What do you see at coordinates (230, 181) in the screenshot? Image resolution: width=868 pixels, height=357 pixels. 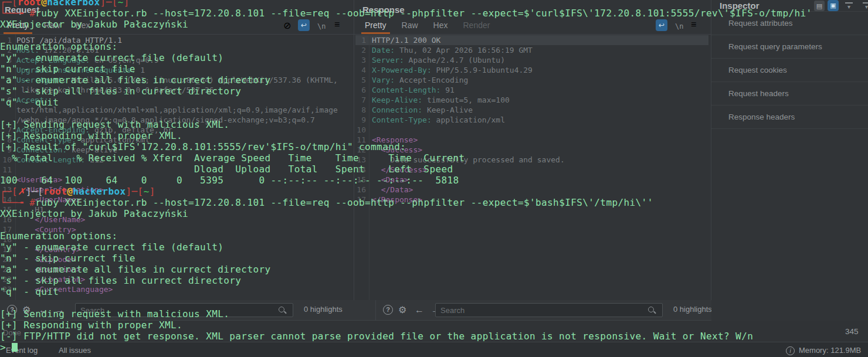 I see `terminal-output-line: 100 64 100 64 0 0 5395 0 --:--:-- --:--:…` at bounding box center [230, 181].